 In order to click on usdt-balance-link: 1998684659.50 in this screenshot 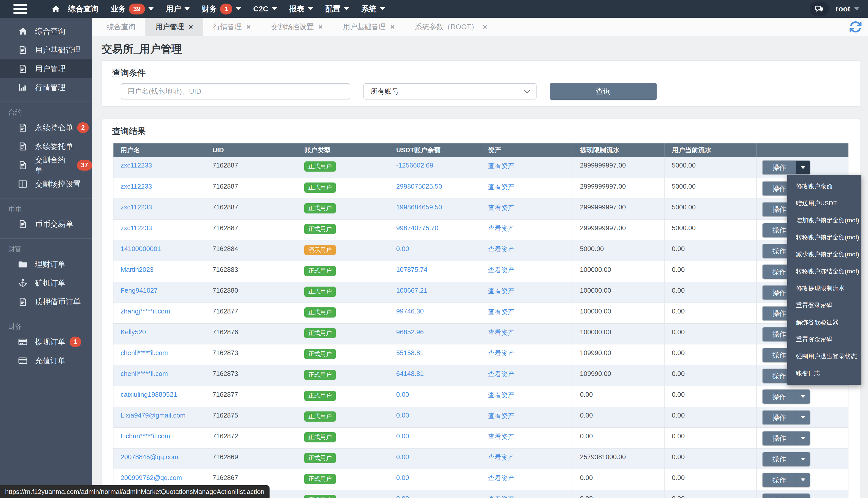, I will do `click(419, 207)`.